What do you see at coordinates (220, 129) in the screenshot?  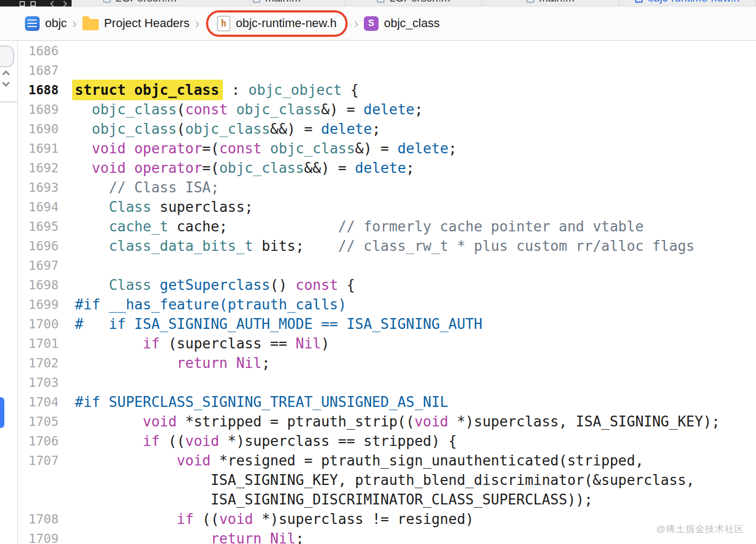 I see `code-text: objc_class(objc_class&&) = delete;` at bounding box center [220, 129].